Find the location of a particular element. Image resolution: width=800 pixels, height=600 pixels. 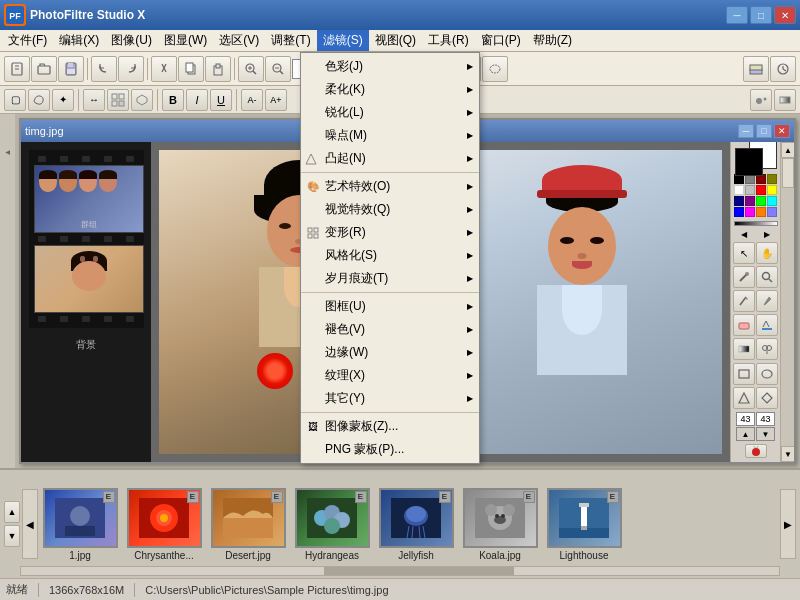

opacity-btn is located at coordinates (785, 100).